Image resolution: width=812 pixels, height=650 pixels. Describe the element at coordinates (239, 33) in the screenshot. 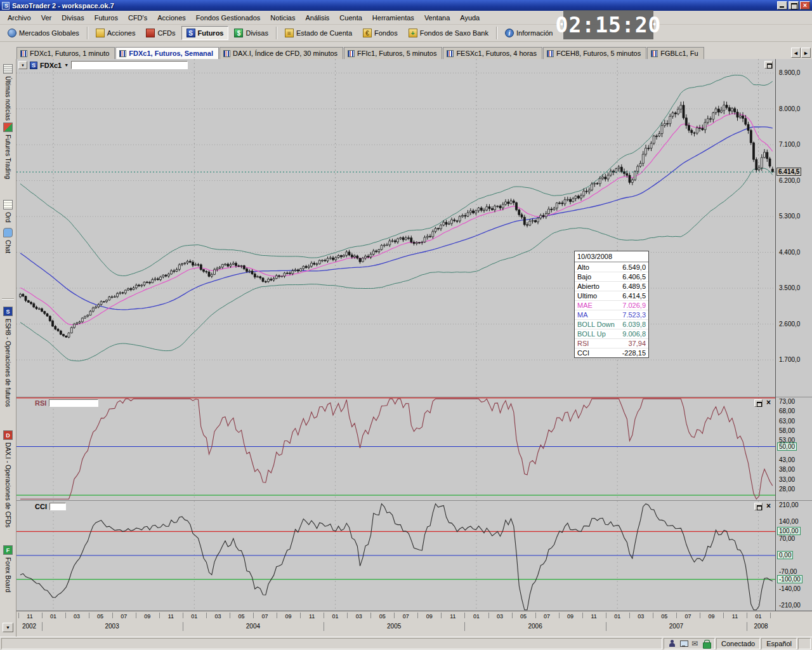

I see `forex-icon` at that location.